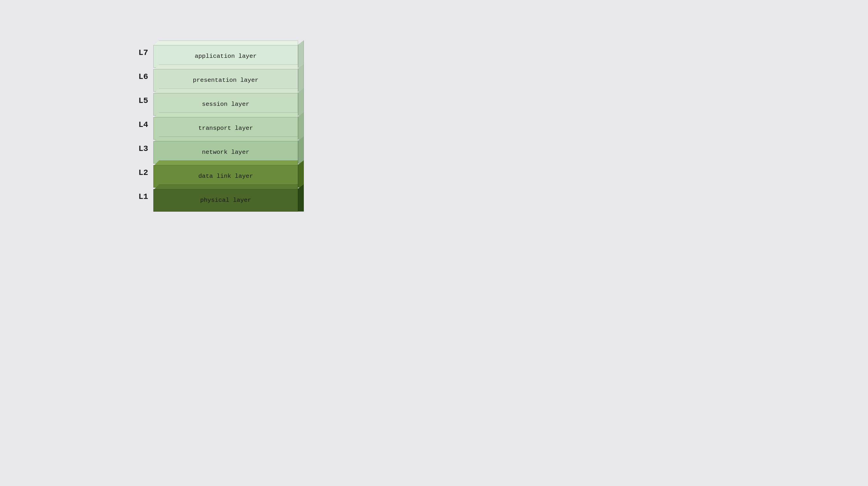  What do you see at coordinates (217, 172) in the screenshot?
I see `layer-row-l2: L2data link layer` at bounding box center [217, 172].